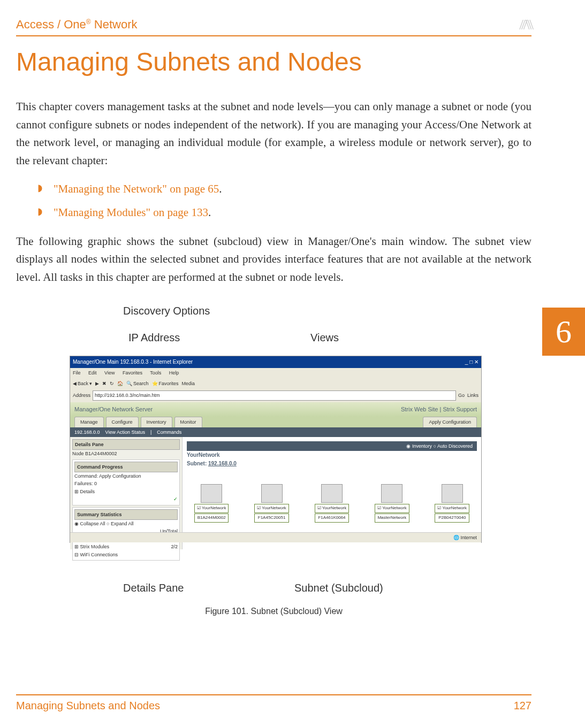 This screenshot has width=585, height=728. Describe the element at coordinates (126, 515) in the screenshot. I see `summary-header: Summary Statistics` at that location.